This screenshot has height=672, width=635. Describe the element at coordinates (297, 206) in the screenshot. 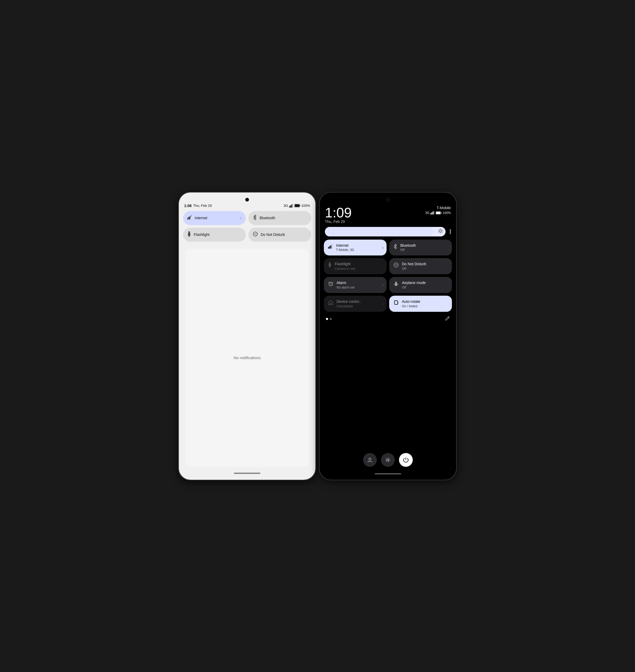

I see `battery-icon-left` at that location.